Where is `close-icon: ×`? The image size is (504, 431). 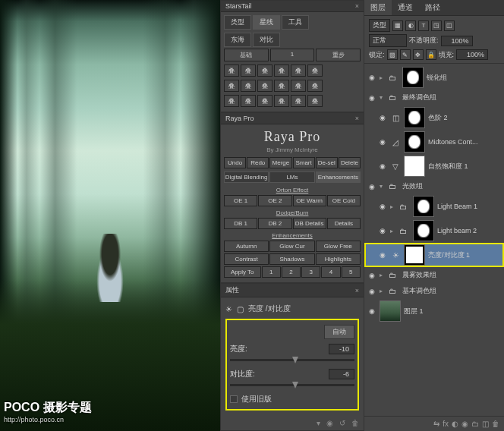 close-icon: × is located at coordinates (357, 6).